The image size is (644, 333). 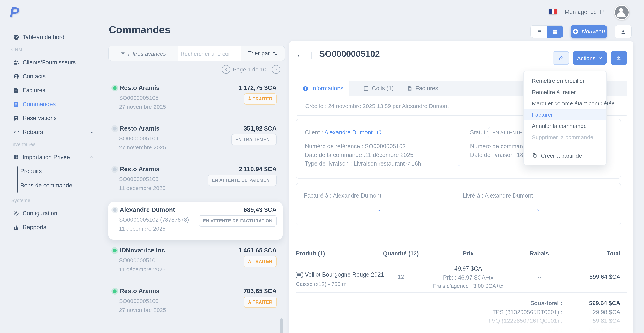 I want to click on sidebar-item-reservations: Réservations, so click(x=52, y=118).